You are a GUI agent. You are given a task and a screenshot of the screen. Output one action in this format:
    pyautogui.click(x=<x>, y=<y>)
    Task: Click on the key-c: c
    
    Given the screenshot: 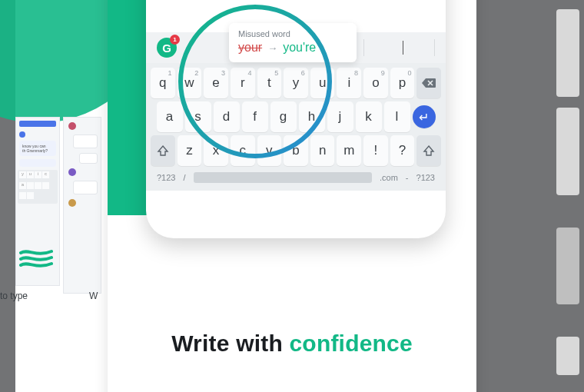 What is the action you would take?
    pyautogui.click(x=243, y=151)
    